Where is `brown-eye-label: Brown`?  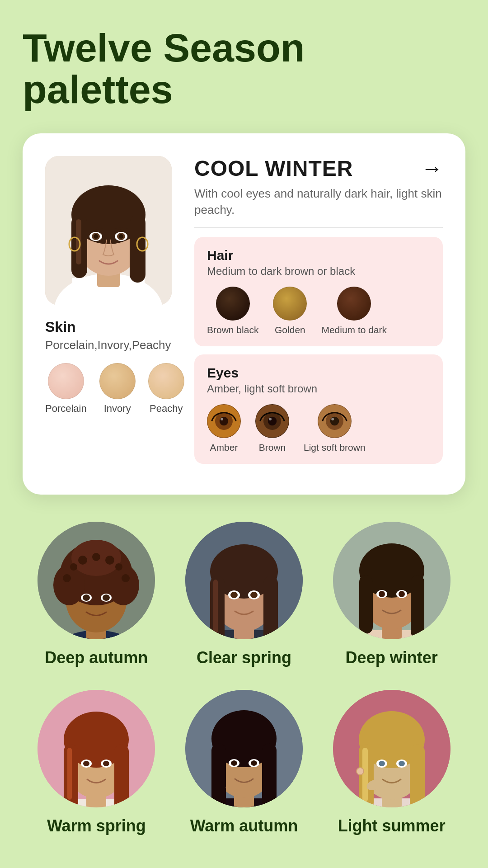 brown-eye-label: Brown is located at coordinates (272, 448).